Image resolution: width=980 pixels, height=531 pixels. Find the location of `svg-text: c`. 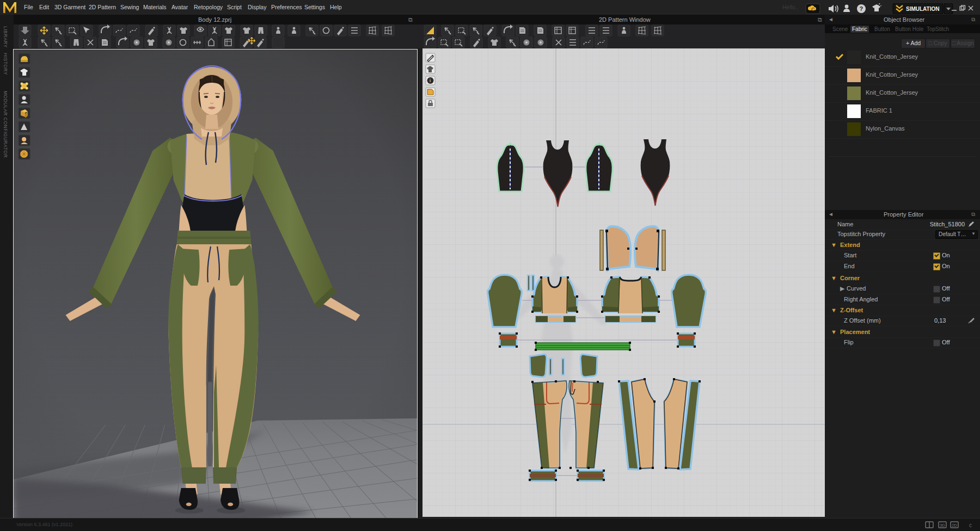

svg-text: c is located at coordinates (970, 526).